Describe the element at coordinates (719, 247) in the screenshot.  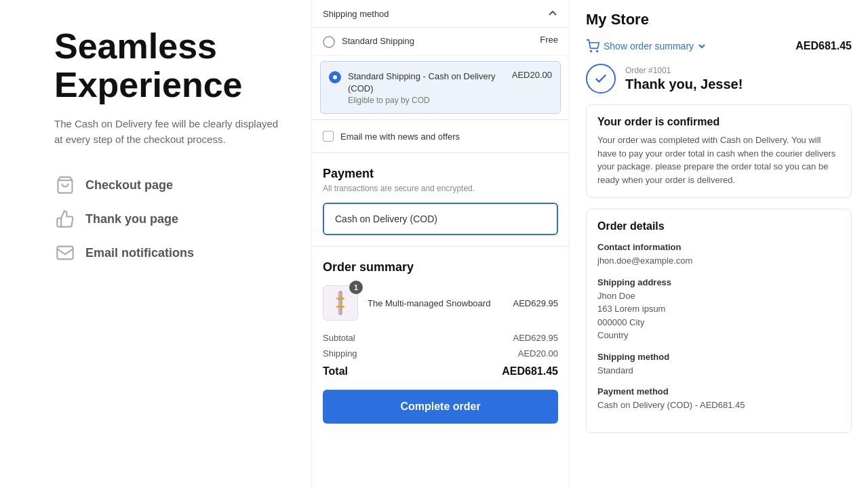
I see `contact-label: Contact information` at that location.